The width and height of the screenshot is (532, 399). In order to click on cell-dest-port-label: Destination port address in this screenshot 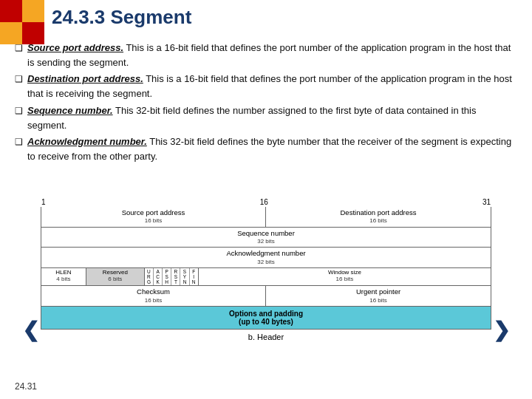, I will do `click(378, 213)`.